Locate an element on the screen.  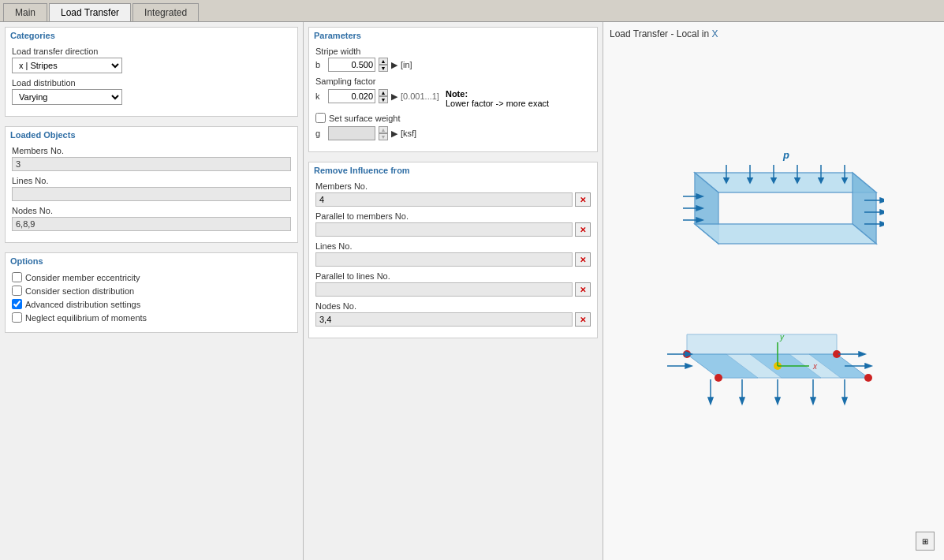
option4-label: Neglect equilibrium of moments is located at coordinates (86, 318).